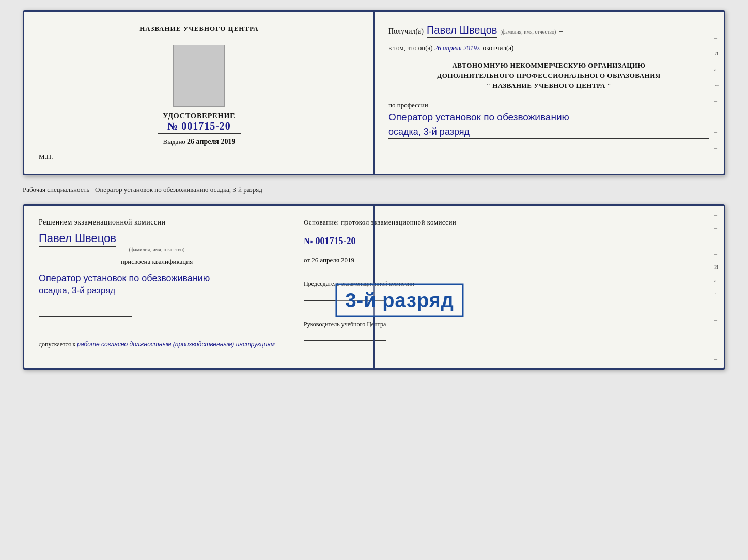 This screenshot has width=748, height=560. Describe the element at coordinates (157, 242) in the screenshot. I see `person-block: Павел Швецов (фамилия, имя, отчество)` at that location.